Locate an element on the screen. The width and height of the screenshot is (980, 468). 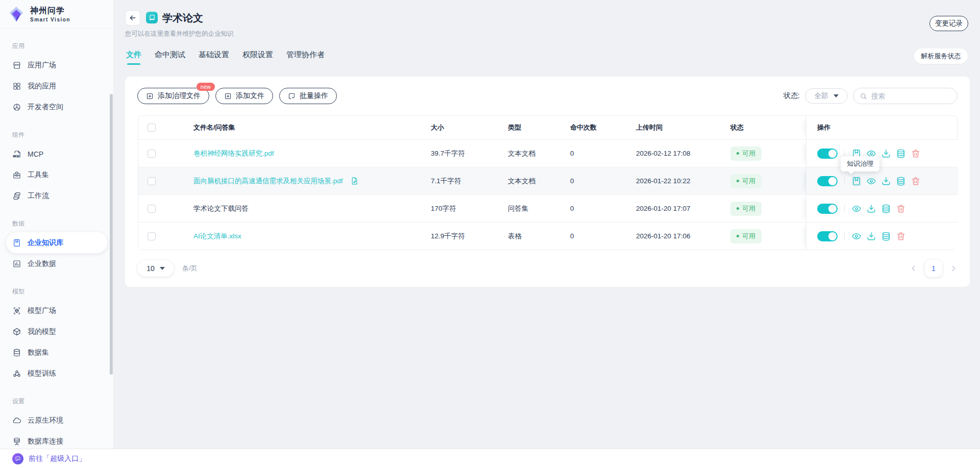
sidebar-item-model-training: 模型训练 is located at coordinates (57, 374).